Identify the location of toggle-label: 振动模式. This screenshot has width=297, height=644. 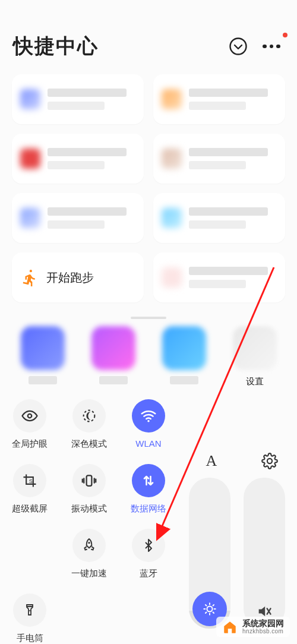
(89, 509).